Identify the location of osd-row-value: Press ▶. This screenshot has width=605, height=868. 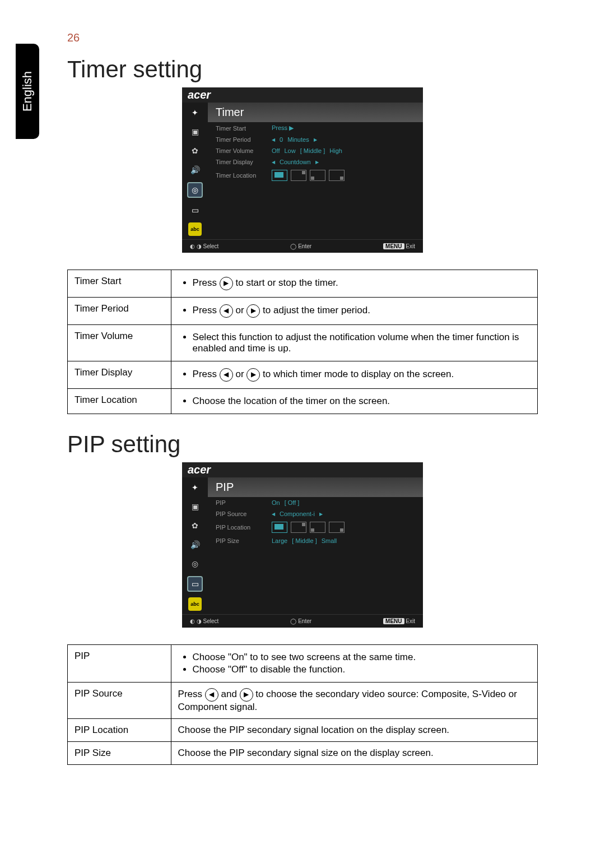
(343, 128).